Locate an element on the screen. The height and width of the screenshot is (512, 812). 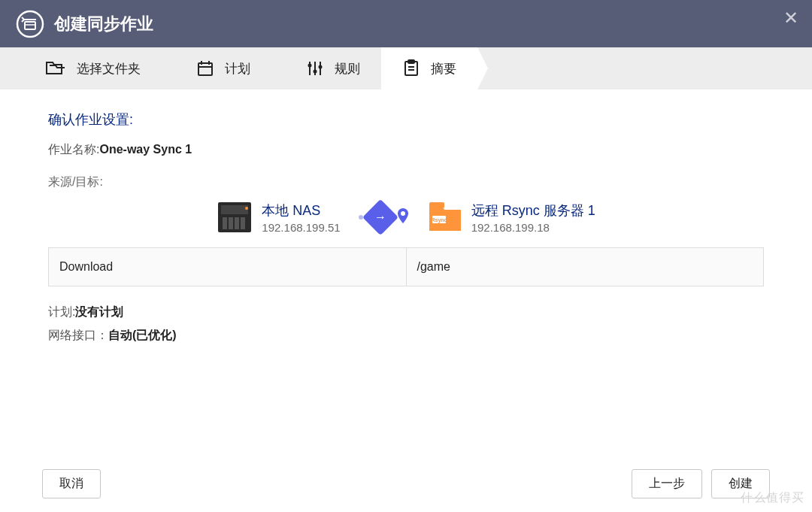
step-label: 选择文件夹 is located at coordinates (108, 69).